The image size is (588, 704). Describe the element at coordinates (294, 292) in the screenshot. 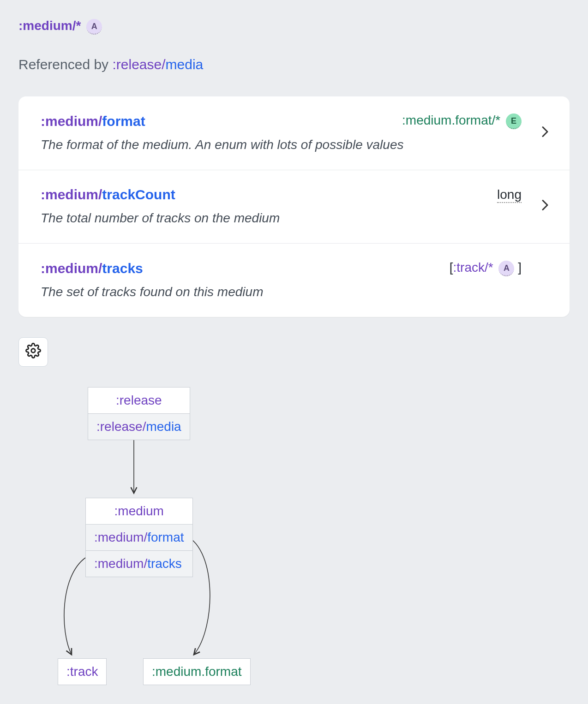

I see `attr-desc: The set of tracks found on this medium` at that location.